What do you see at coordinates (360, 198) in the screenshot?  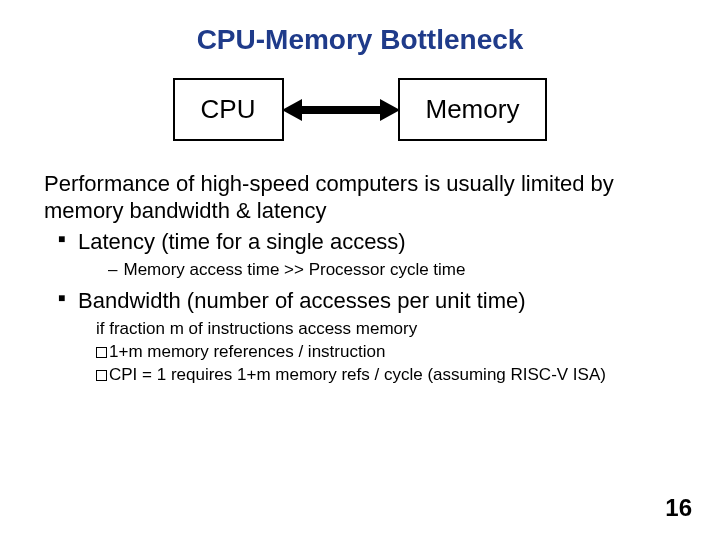 I see `intro-text: Performance of high-speed computers is u…` at bounding box center [360, 198].